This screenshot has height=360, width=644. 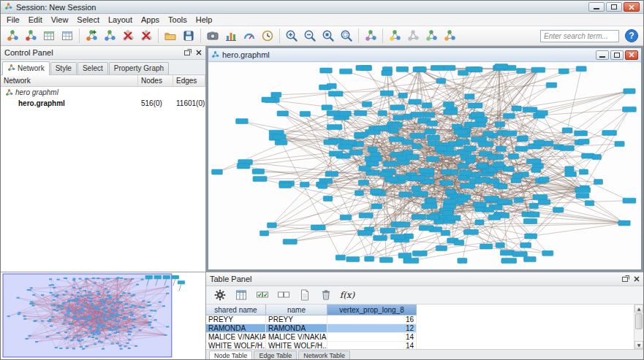 I want to click on tab-label: Style, so click(x=64, y=69).